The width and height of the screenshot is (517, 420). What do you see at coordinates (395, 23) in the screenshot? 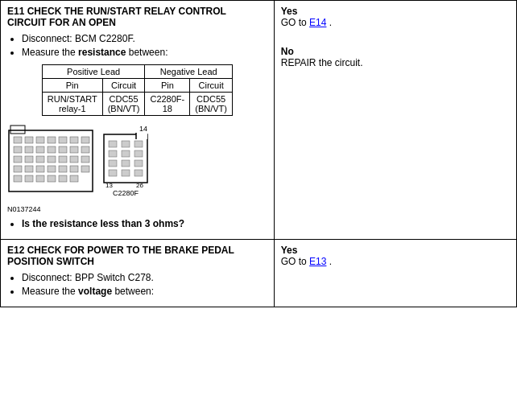
I see `yes-action: GO to E14 .` at bounding box center [395, 23].